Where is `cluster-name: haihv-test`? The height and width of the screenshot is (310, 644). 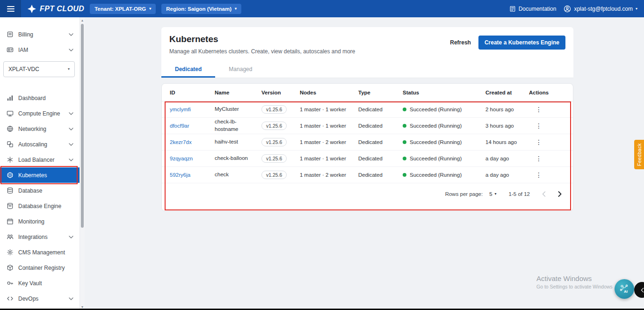
cluster-name: haihv-test is located at coordinates (238, 142).